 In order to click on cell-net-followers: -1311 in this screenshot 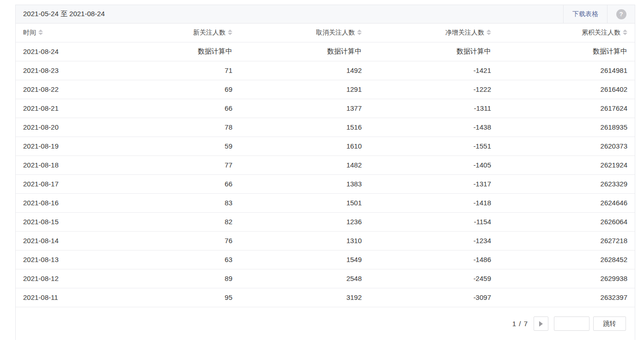, I will do `click(434, 108)`.